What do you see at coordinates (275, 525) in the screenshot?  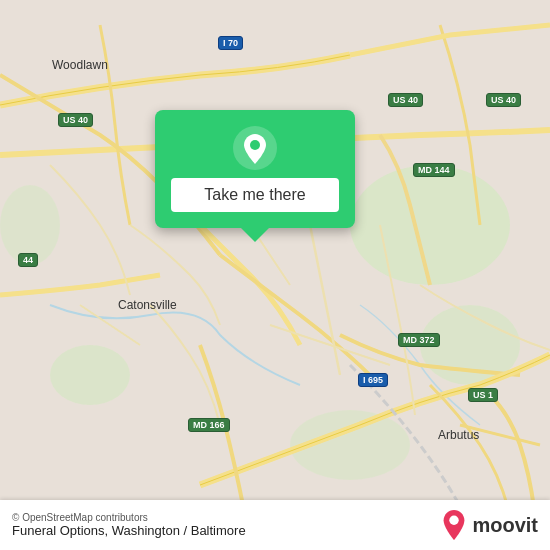 I see `bottom-bar: © OpenStreetMap contributors Funeral Opt…` at bounding box center [275, 525].